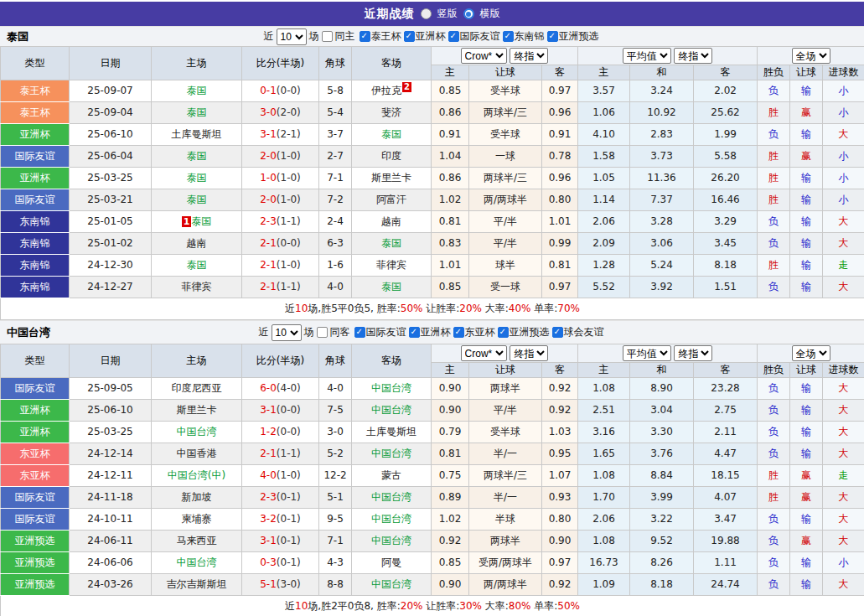 The width and height of the screenshot is (864, 616). I want to click on score-cell: 0-1(0-0), so click(281, 91).